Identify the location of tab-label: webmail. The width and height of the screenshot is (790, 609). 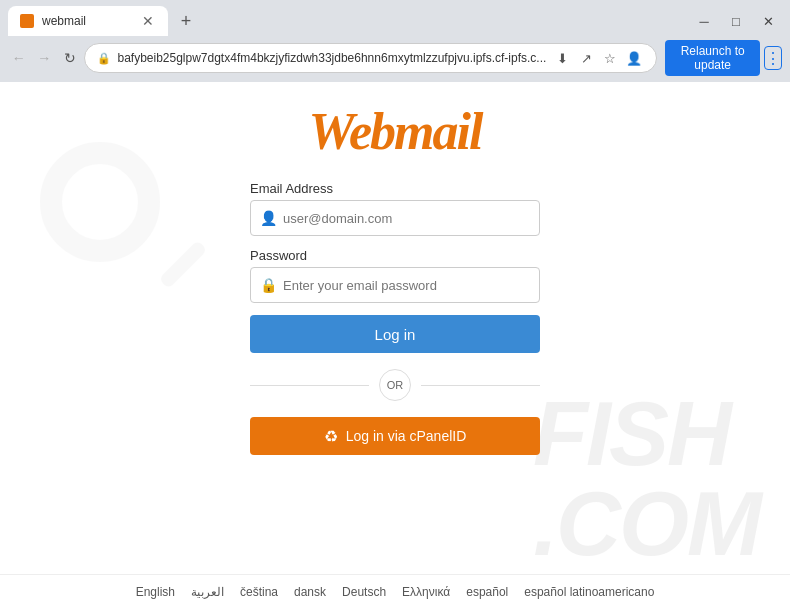
(87, 21).